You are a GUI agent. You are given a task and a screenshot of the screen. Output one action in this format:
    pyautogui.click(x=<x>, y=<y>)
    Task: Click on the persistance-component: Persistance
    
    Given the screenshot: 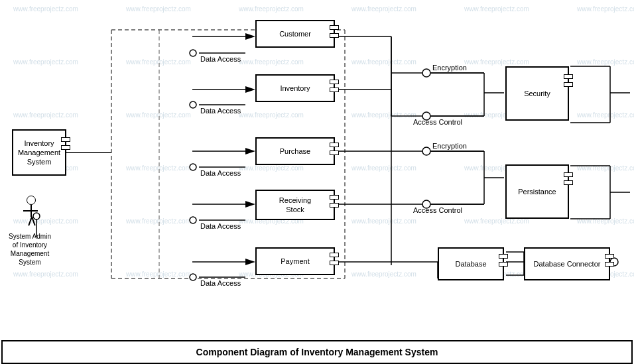 What is the action you would take?
    pyautogui.click(x=537, y=192)
    